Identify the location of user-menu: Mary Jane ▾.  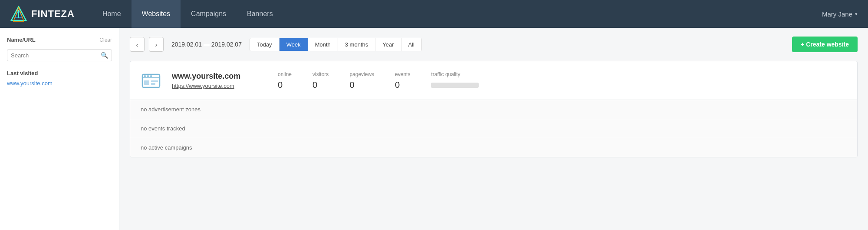
(840, 14).